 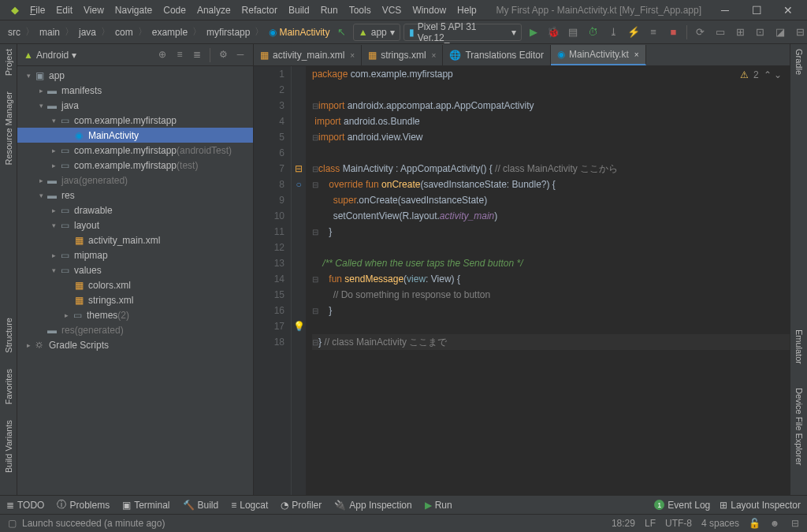 What do you see at coordinates (650, 523) in the screenshot?
I see `line-separator: LF` at bounding box center [650, 523].